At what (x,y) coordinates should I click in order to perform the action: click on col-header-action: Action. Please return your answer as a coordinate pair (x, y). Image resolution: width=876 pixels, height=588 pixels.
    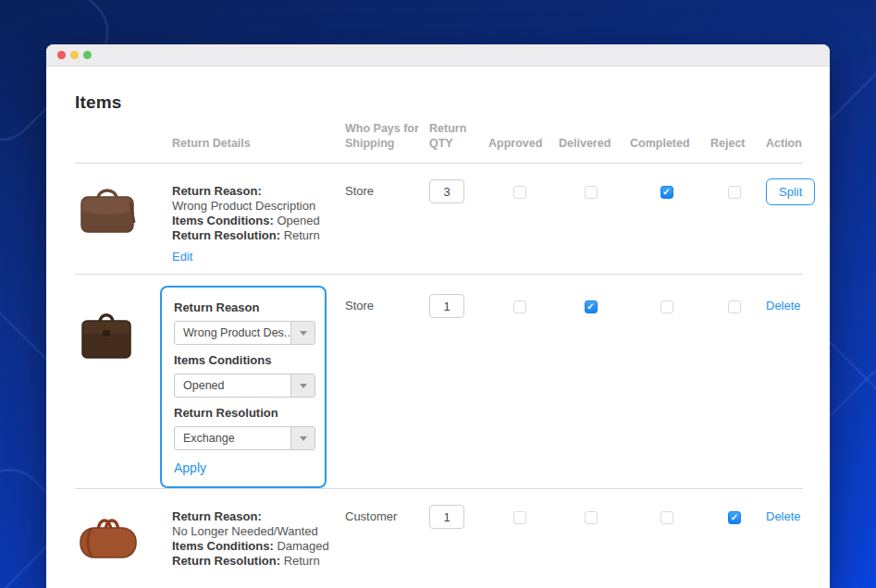
    Looking at the image, I should click on (788, 144).